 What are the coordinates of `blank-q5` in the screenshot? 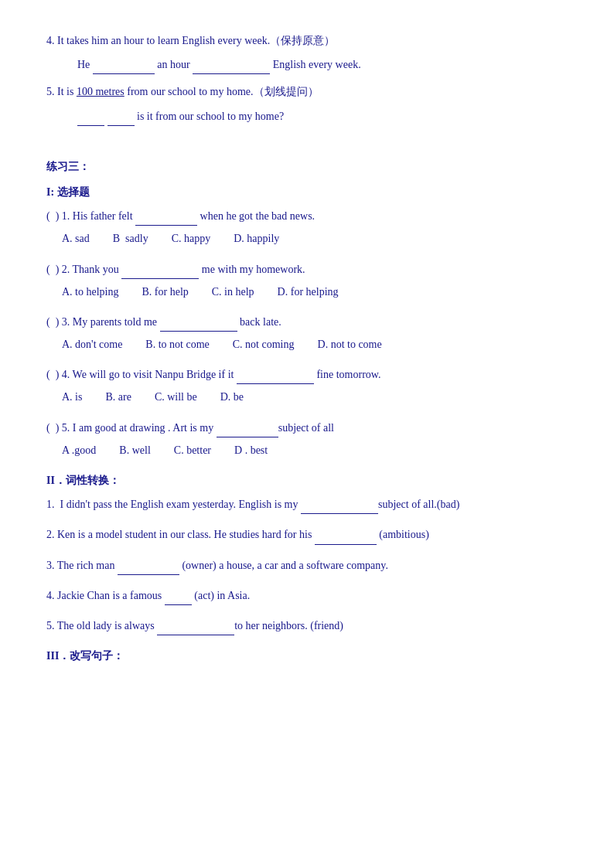 It's located at (247, 431).